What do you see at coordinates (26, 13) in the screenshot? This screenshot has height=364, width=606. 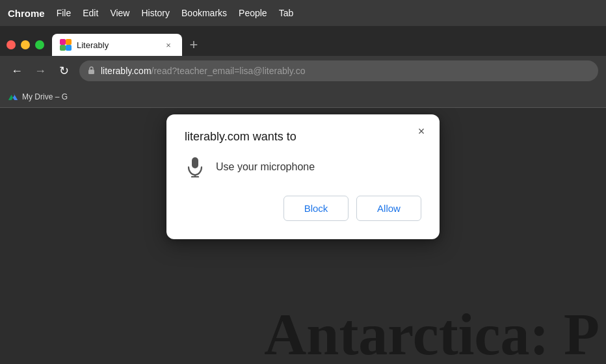 I see `menu-item-chrome: Chrome` at bounding box center [26, 13].